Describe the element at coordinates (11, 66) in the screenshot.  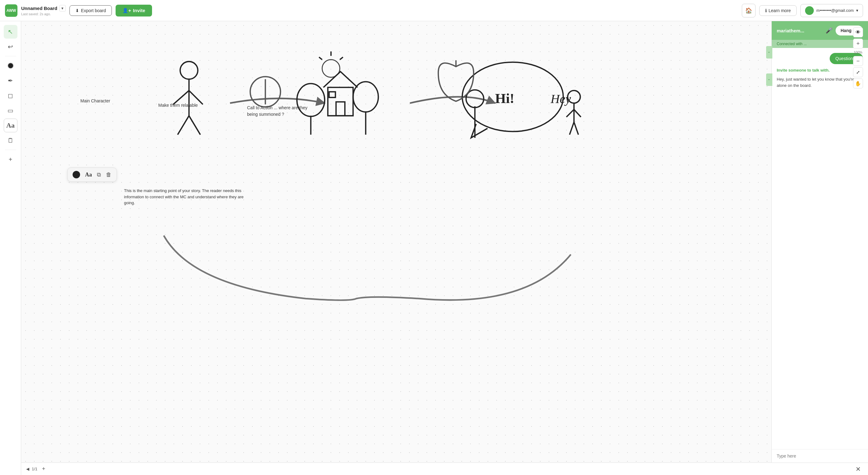
I see `color-picker-button` at that location.